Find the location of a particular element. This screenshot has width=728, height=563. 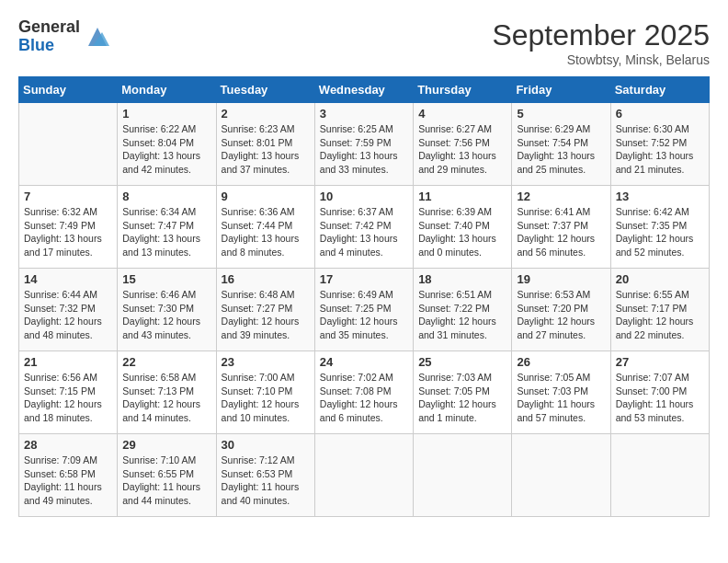

day-info: Sunrise: 6:53 AMSunset: 7:20 PMDaylight:… is located at coordinates (561, 315).